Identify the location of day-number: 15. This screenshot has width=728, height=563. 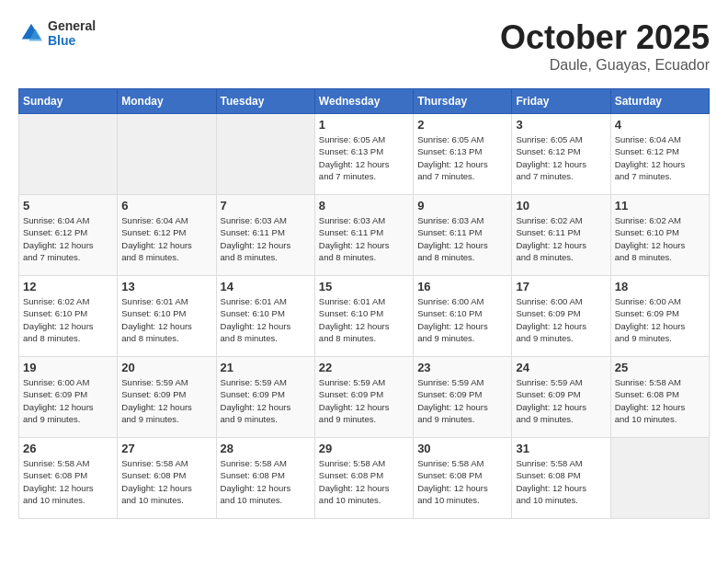
(364, 287).